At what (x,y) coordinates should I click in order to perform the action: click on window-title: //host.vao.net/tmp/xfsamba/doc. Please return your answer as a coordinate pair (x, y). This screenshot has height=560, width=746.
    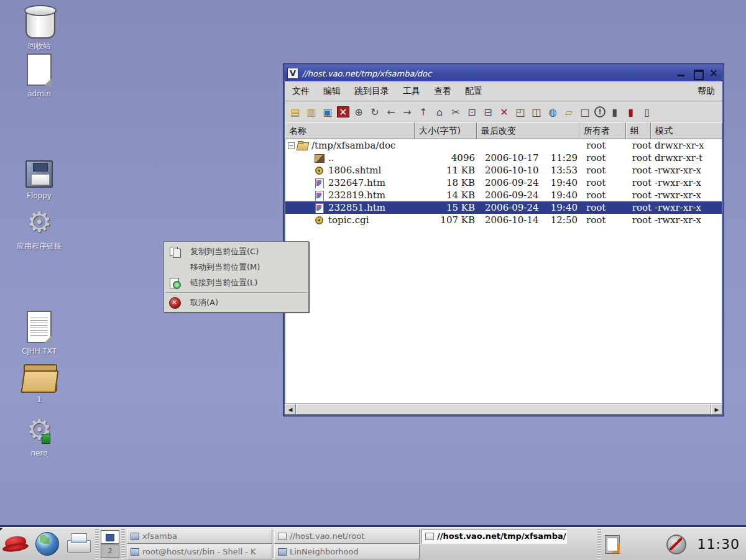
    Looking at the image, I should click on (489, 73).